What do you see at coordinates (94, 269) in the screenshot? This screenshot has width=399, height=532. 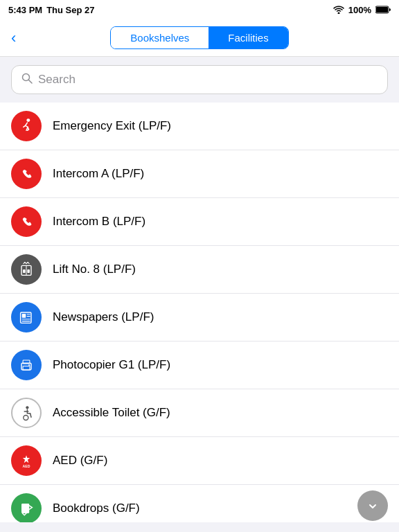 I see `item-label-4: Lift No. 8 (LP/F)` at bounding box center [94, 269].